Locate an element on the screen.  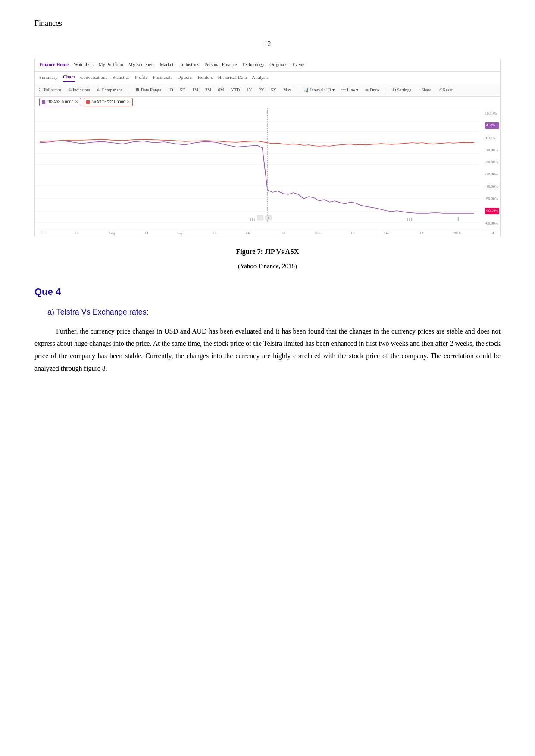
period-5d: 5D is located at coordinates (183, 90).